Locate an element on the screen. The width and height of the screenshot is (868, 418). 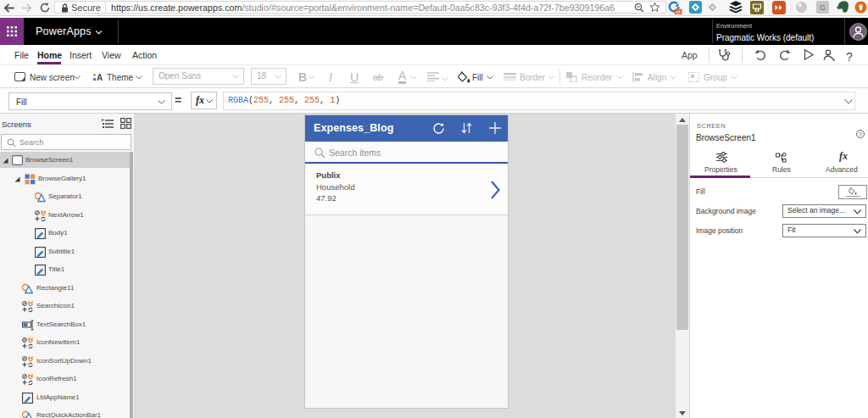
svg-text: A is located at coordinates (100, 78).